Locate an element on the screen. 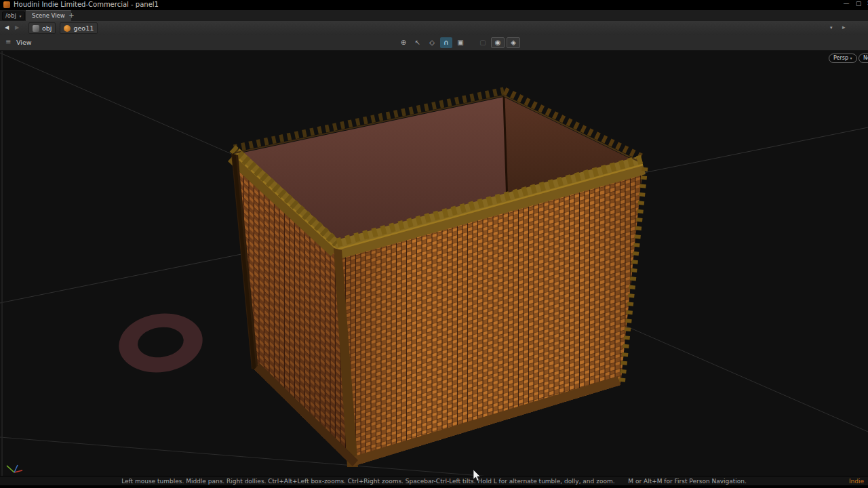 The width and height of the screenshot is (868, 488). maximize-button: ▢ is located at coordinates (859, 5).